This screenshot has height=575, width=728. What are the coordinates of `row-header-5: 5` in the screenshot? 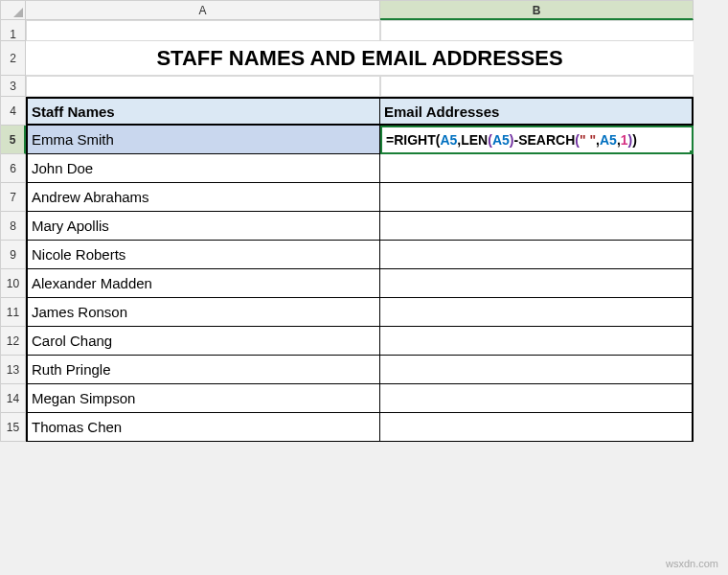 It's located at (13, 140).